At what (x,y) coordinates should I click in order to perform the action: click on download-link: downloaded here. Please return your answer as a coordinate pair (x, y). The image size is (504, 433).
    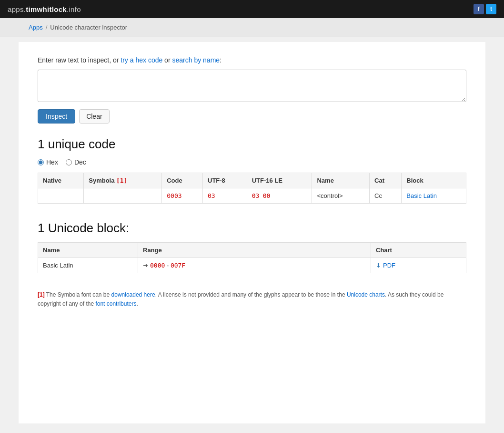
    Looking at the image, I should click on (133, 295).